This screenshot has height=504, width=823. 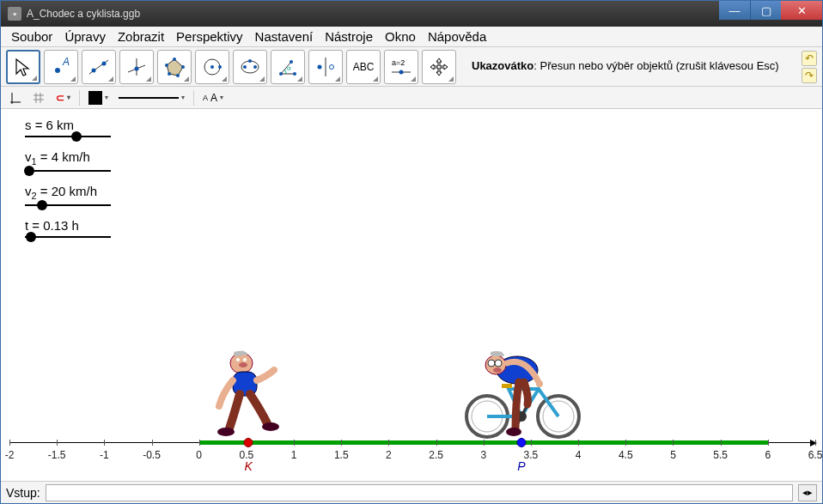 I want to click on axis-tick-label: -1.5, so click(x=57, y=455).